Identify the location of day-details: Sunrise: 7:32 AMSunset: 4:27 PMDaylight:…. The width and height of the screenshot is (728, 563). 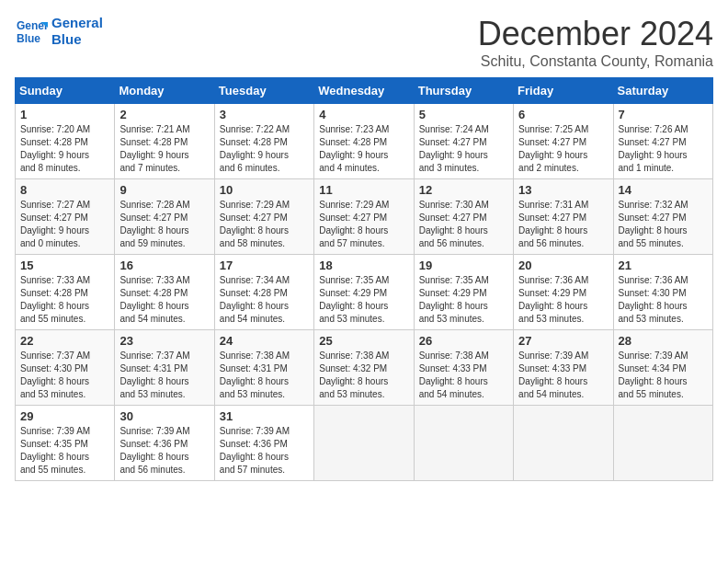
(664, 224).